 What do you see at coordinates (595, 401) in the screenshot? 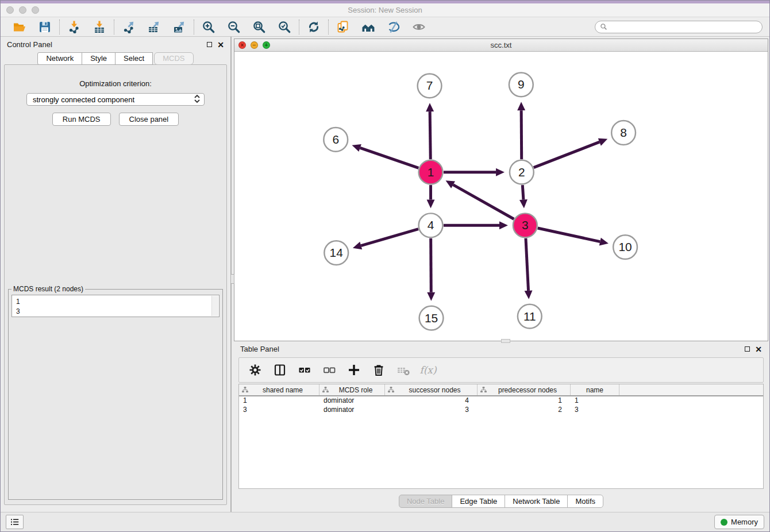
I see `cell-name: 1` at bounding box center [595, 401].